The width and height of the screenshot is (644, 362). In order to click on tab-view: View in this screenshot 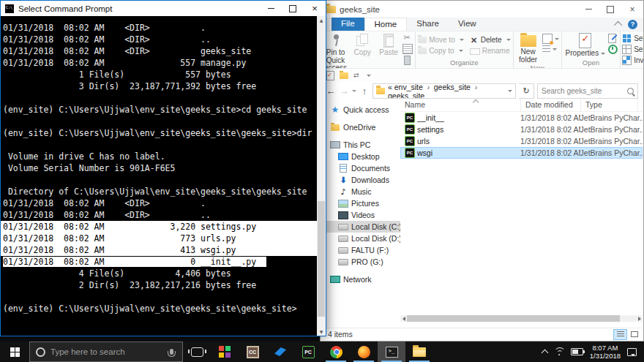, I will do `click(467, 24)`.